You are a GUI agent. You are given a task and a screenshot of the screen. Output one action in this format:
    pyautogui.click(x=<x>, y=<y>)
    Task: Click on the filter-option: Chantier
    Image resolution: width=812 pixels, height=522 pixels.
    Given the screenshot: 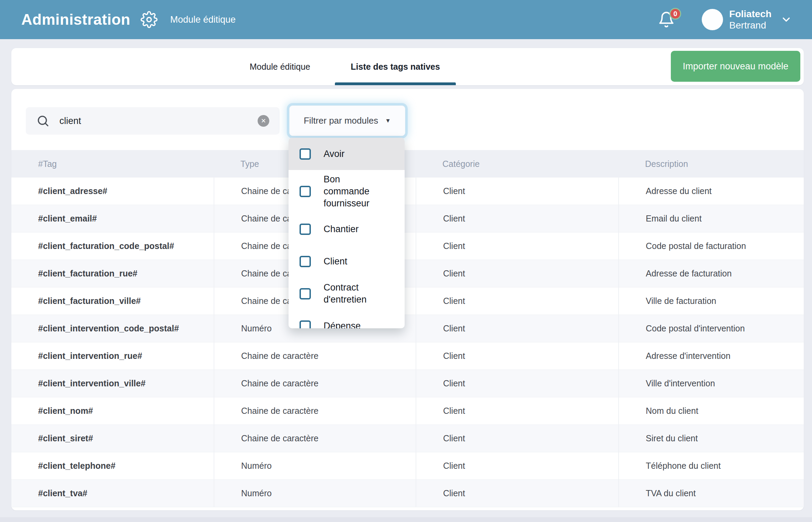 What is the action you would take?
    pyautogui.click(x=347, y=229)
    